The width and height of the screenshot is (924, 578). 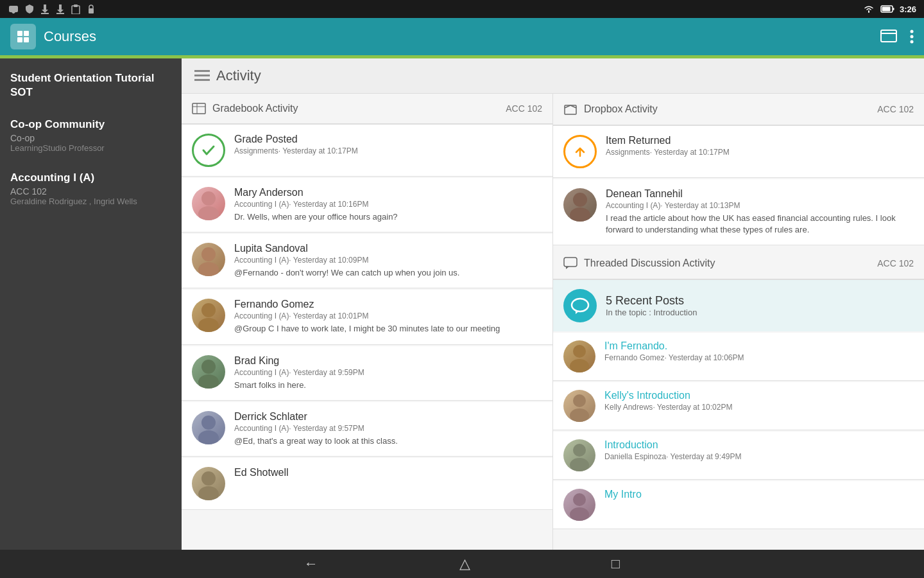 What do you see at coordinates (759, 401) in the screenshot?
I see `disc-kelly-content: Kelly's Introduction Kelly Andrews· Yest…` at bounding box center [759, 401].